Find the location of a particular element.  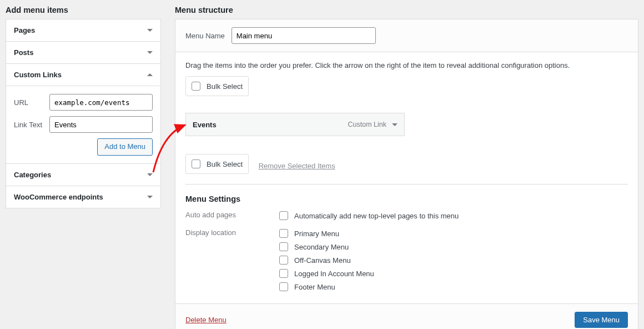

location-secondary: Secondary Menu is located at coordinates (452, 247).